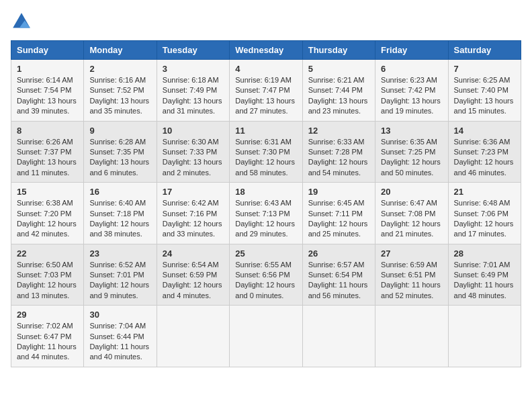  What do you see at coordinates (193, 91) in the screenshot?
I see `calendar-cell: 3Sunrise: 6:18 AMSunset: 7:49 PMDaylight…` at bounding box center [193, 91].